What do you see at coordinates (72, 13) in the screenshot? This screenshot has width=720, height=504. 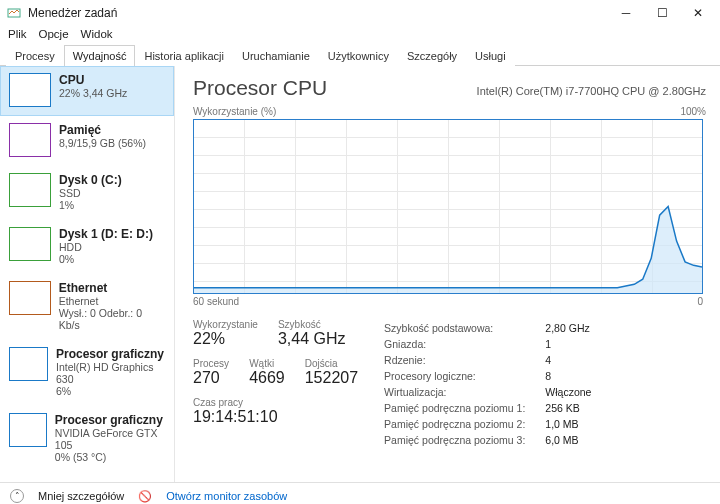 I see `window-title: Menedżer zadań` at bounding box center [72, 13].